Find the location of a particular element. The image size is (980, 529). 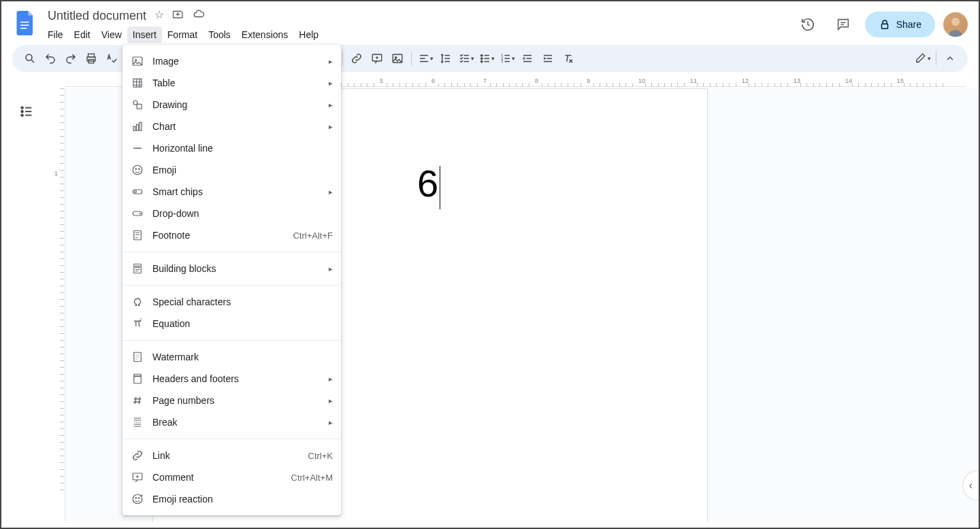

insert-menu-equation: 2Equation is located at coordinates (231, 324).